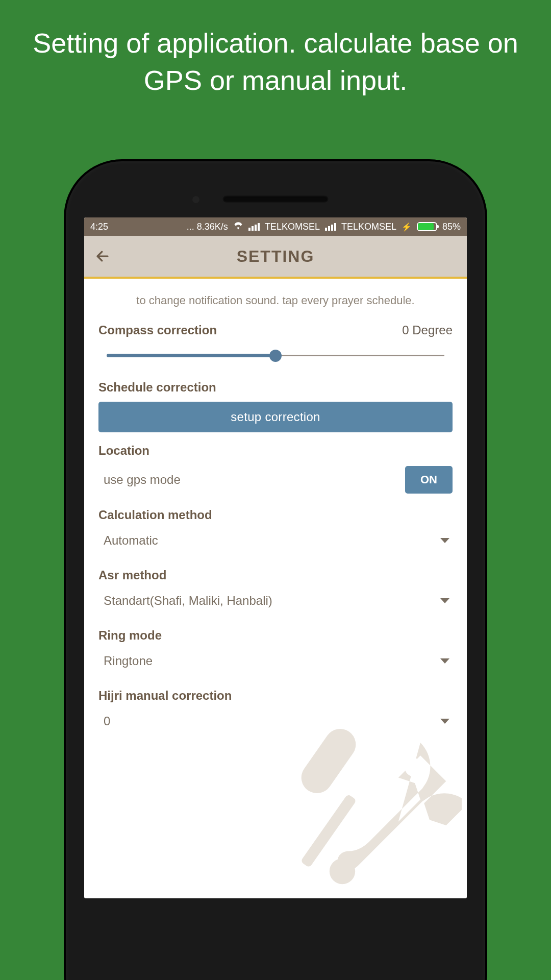 This screenshot has width=551, height=980. I want to click on hijri-select: 0, so click(276, 724).